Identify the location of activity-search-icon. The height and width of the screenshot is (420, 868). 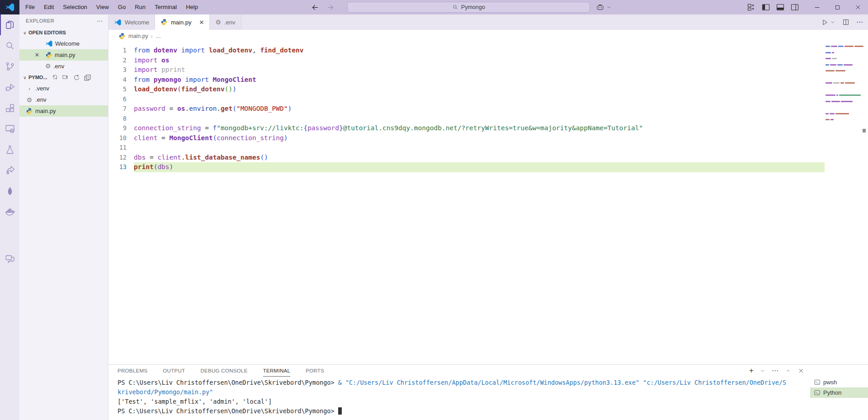
(10, 46).